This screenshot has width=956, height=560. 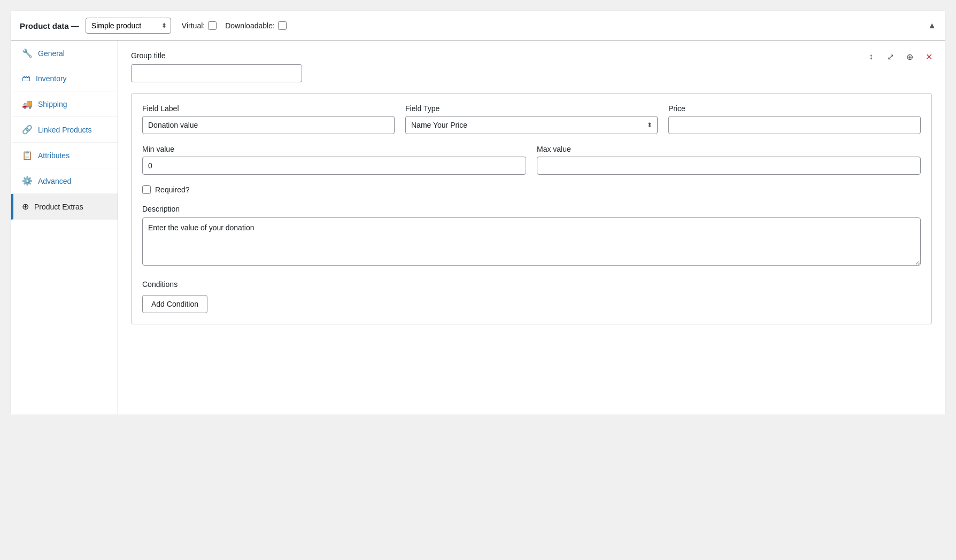 I want to click on sidebar-label-shipping: Shipping, so click(x=74, y=104).